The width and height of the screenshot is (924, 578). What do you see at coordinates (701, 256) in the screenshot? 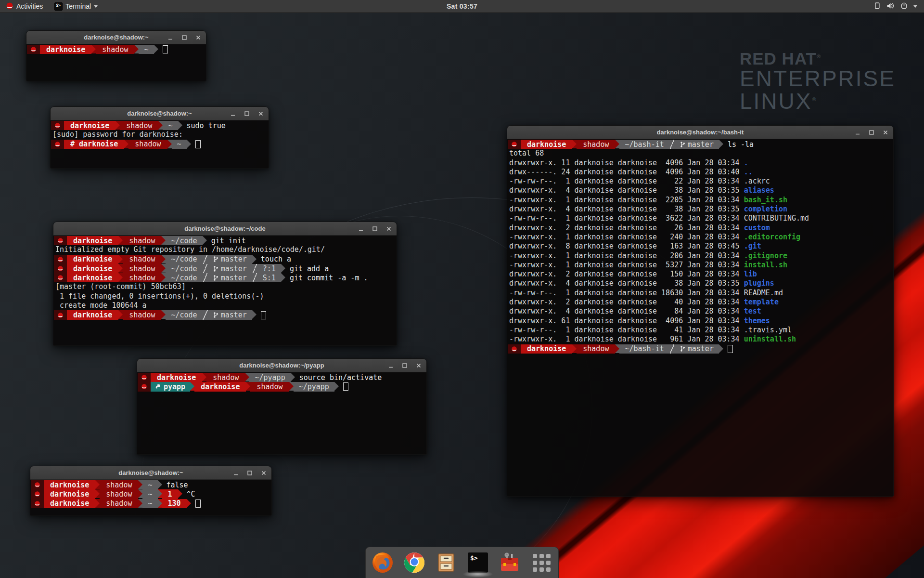
I see `file-list-row: -rwxrwxr-x. 1 darknoise darknoise 206 Ja…` at bounding box center [701, 256].